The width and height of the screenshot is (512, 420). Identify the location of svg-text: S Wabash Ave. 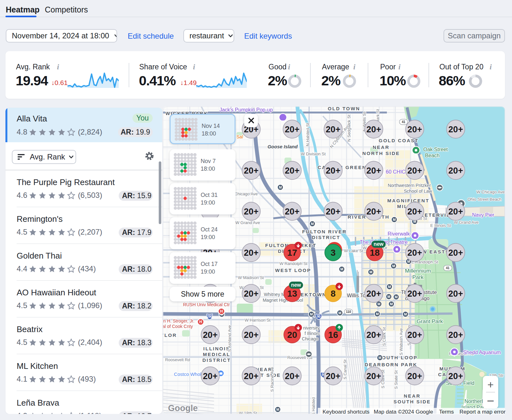
(401, 342).